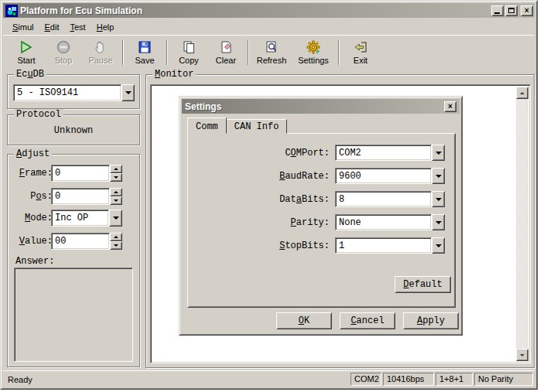 The image size is (540, 392). Describe the element at coordinates (272, 53) in the screenshot. I see `refresh-button: Refresh` at that location.